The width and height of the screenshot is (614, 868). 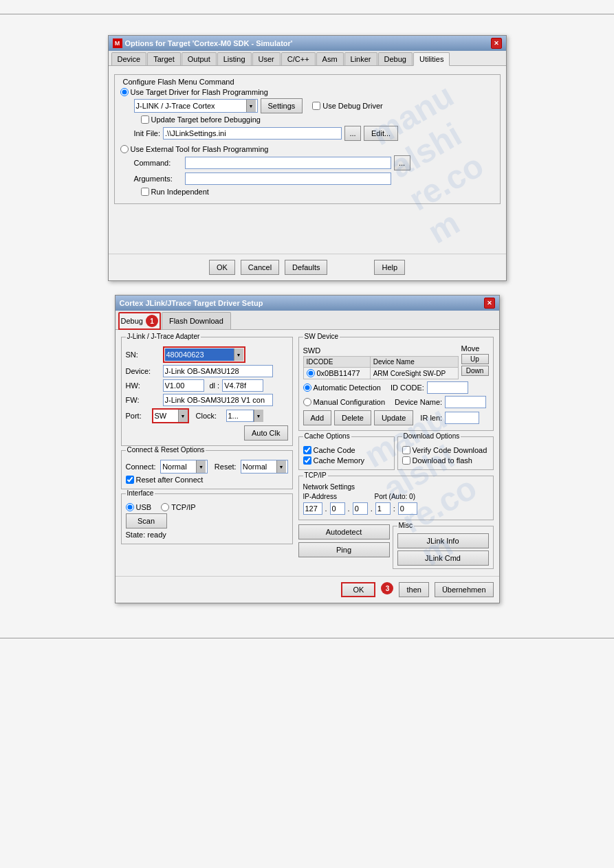 I want to click on update-target-checkbox, so click(x=145, y=120).